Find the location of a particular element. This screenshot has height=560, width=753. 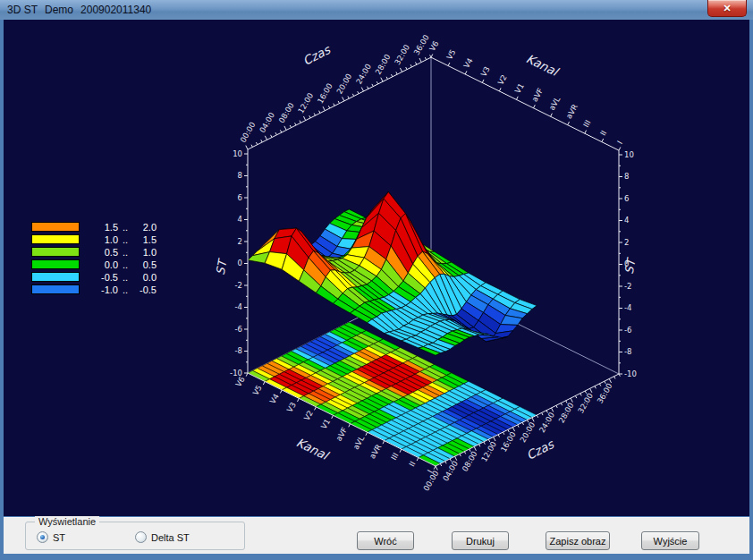

legend-label: 0.5..1.0 is located at coordinates (125, 252).